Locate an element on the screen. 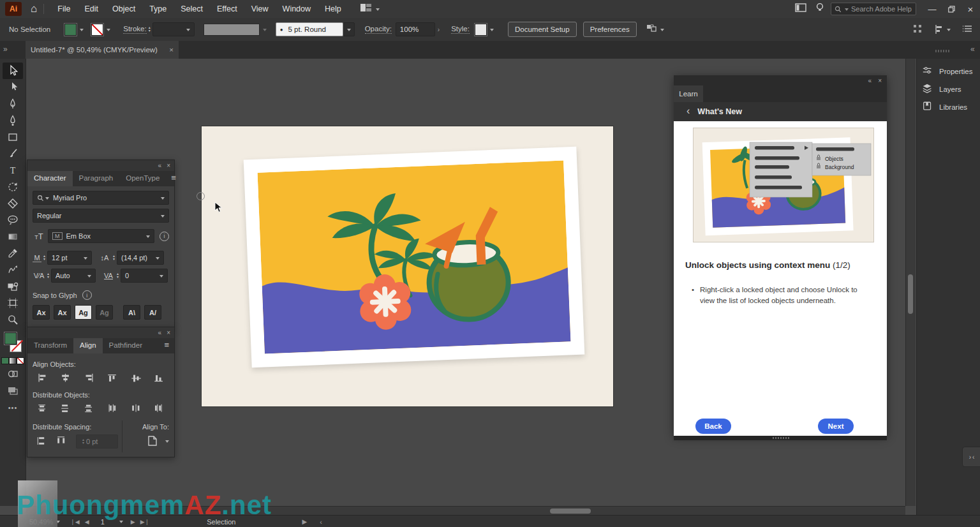 The image size is (980, 527). type-tool: T is located at coordinates (13, 170).